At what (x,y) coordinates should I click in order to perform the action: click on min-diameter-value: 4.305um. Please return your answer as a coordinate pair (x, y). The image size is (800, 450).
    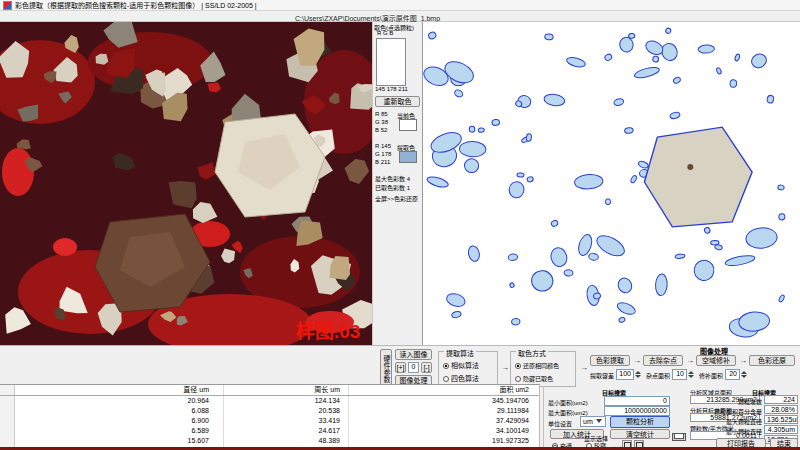
    Looking at the image, I should click on (781, 430).